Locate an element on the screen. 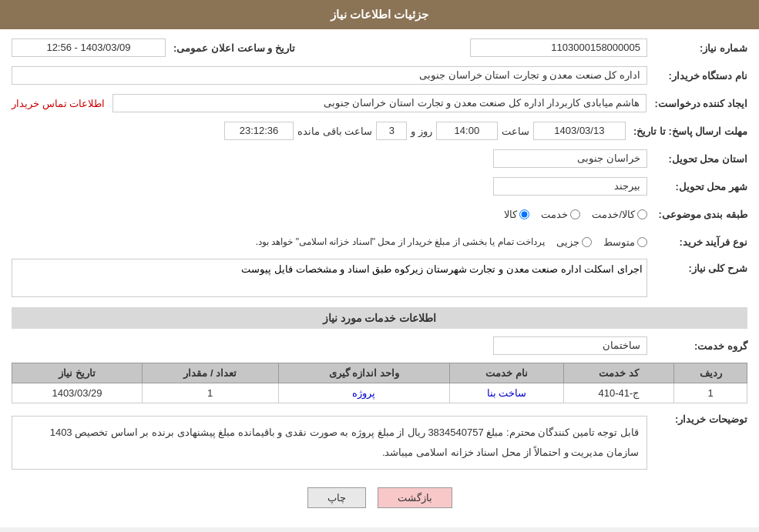  ejad-link: اطلاعات تماس خریدار is located at coordinates (59, 103).